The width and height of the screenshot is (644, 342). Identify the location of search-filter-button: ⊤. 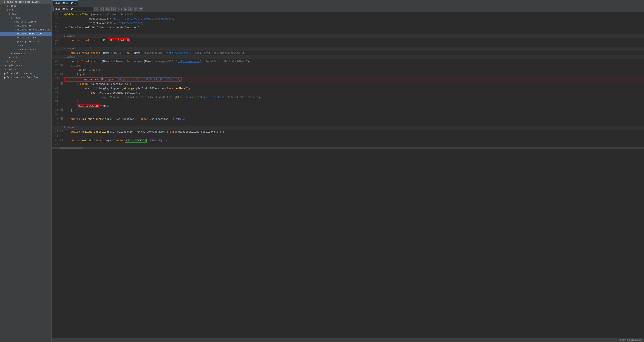
(141, 9).